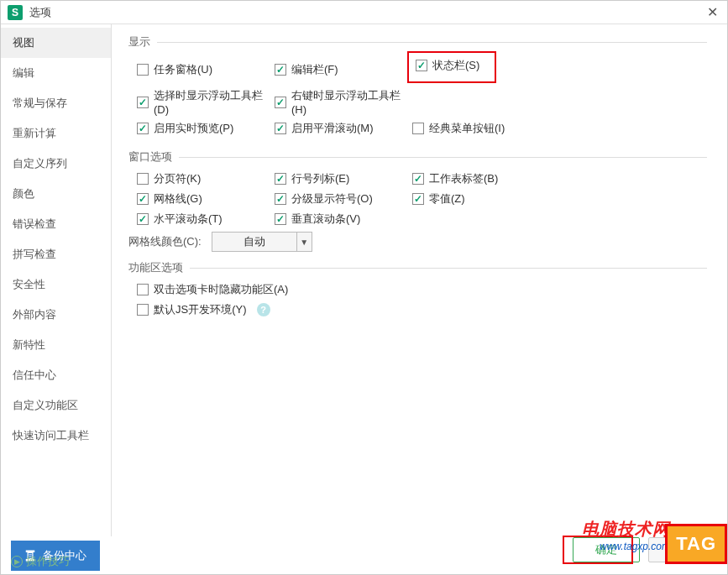 The width and height of the screenshot is (728, 575). What do you see at coordinates (185, 128) in the screenshot?
I see `checkbox-item: 启用实时预览(P)` at bounding box center [185, 128].